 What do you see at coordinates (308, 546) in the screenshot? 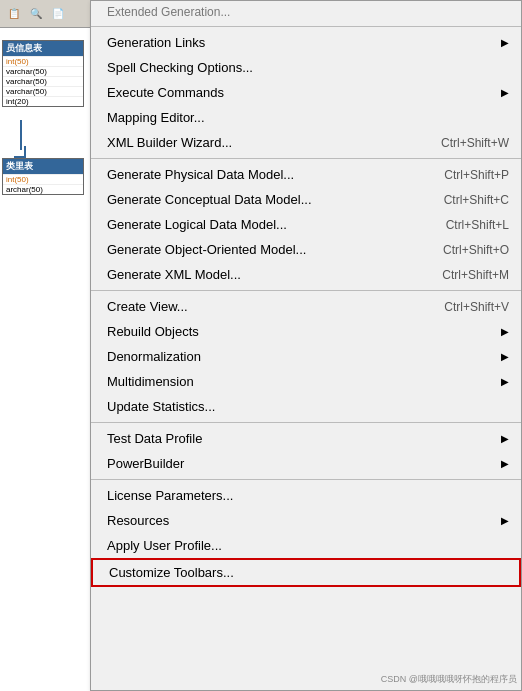
I see `menu-item-label-apply-user-profile: Apply User Profile...` at bounding box center [308, 546].